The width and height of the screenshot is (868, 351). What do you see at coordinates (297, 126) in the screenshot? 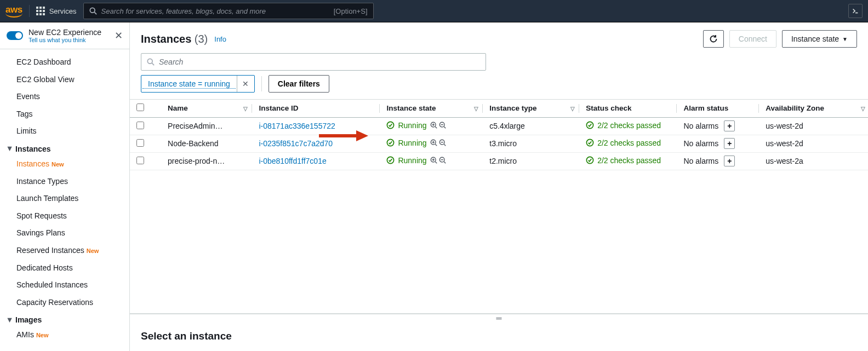
I see `instance-id-link: i-08171ac336e155722` at bounding box center [297, 126].